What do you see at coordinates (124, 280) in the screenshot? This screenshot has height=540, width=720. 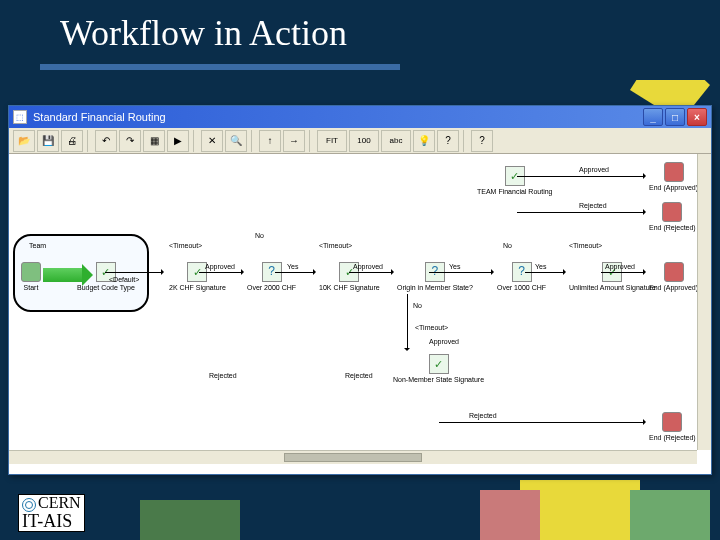 I see `edge-label-default: <Default>` at bounding box center [124, 280].